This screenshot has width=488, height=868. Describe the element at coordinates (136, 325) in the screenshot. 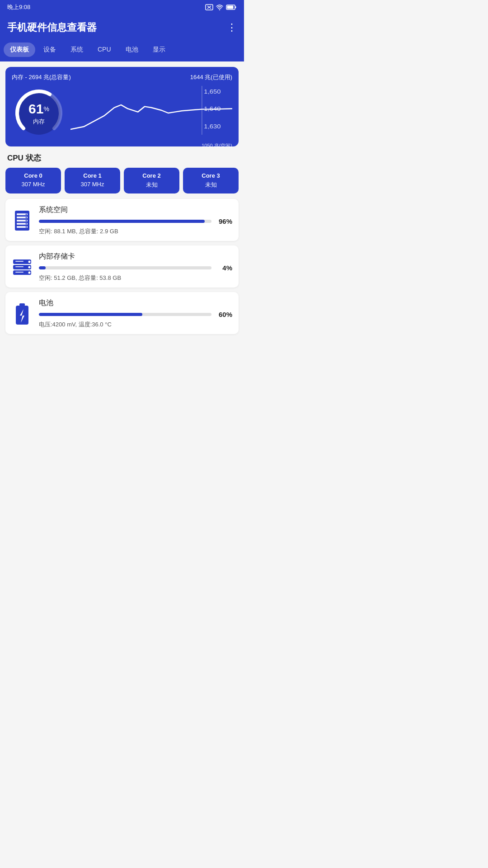

I see `battery-detail: 电压:4200 mV, 温度:36.0 °C` at that location.